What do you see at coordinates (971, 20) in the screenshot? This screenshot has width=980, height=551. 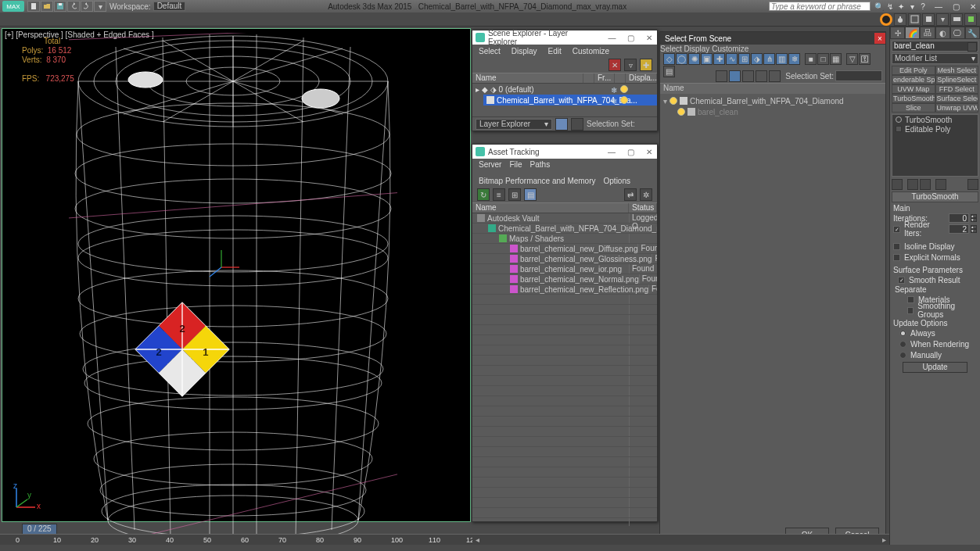 I see `webpanel-icon` at bounding box center [971, 20].